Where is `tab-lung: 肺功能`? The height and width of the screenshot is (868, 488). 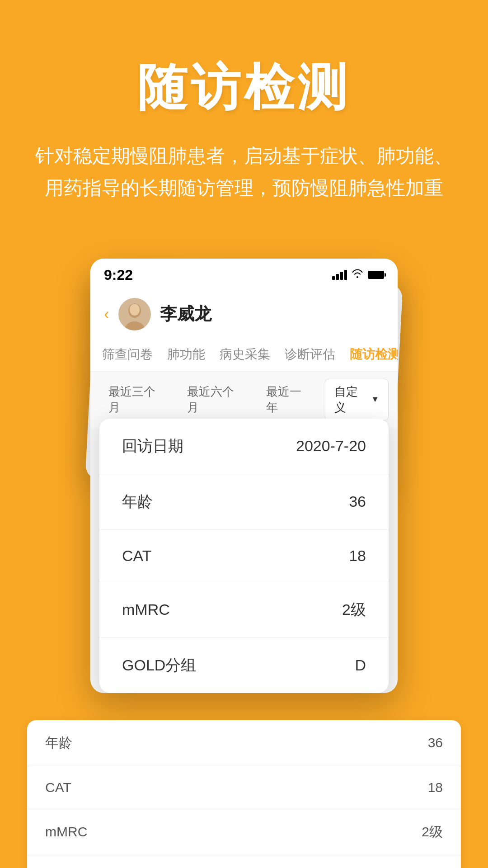
tab-lung: 肺功能 is located at coordinates (186, 354).